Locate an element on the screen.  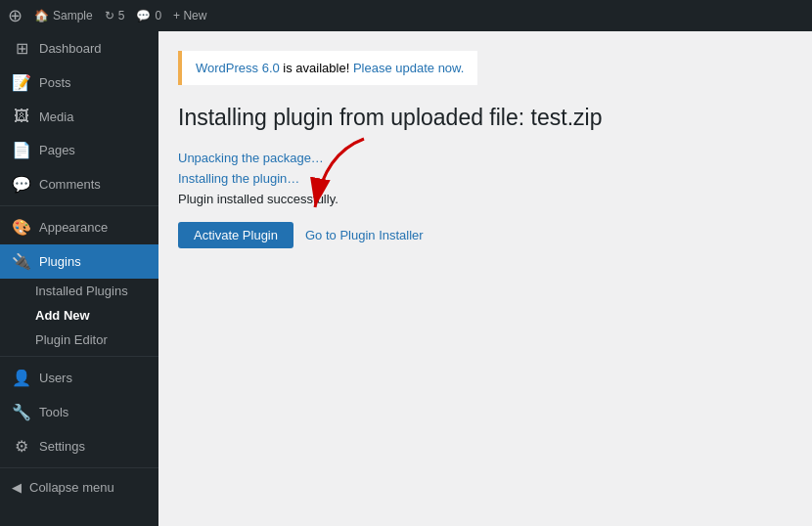
dashboard-icon: ⊞ is located at coordinates (22, 49).